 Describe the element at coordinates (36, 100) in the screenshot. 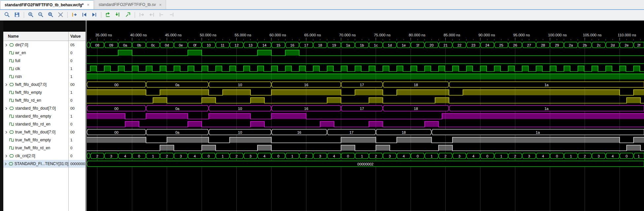

I see `signal-row: fwft_fifo_rd_en` at that location.